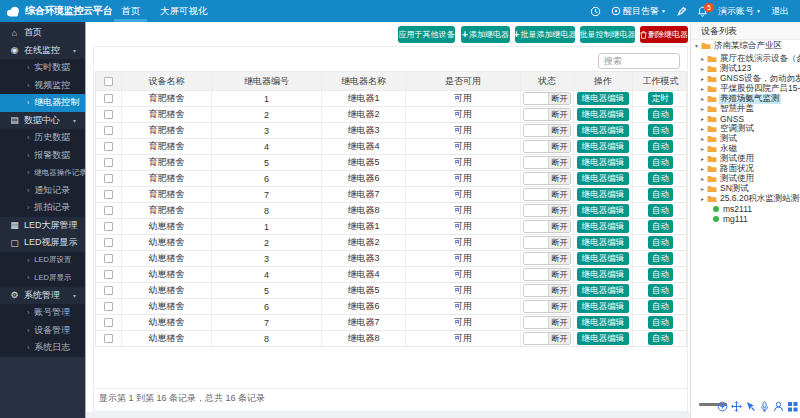  What do you see at coordinates (596, 12) in the screenshot?
I see `refresh-clock-icon` at bounding box center [596, 12].